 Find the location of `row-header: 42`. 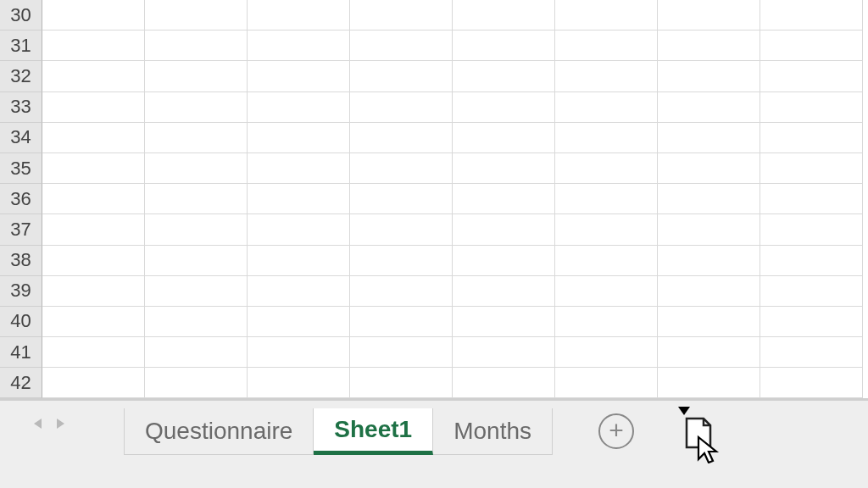

row-header: 42 is located at coordinates (21, 383).